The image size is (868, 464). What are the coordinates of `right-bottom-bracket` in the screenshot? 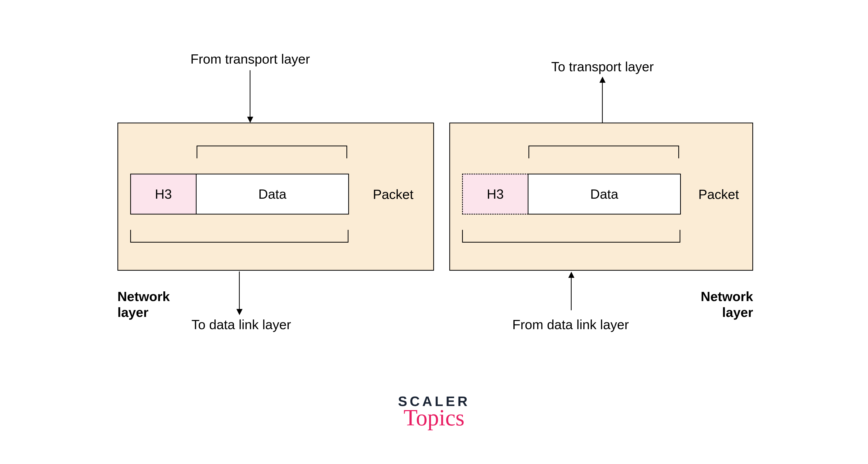 It's located at (571, 236).